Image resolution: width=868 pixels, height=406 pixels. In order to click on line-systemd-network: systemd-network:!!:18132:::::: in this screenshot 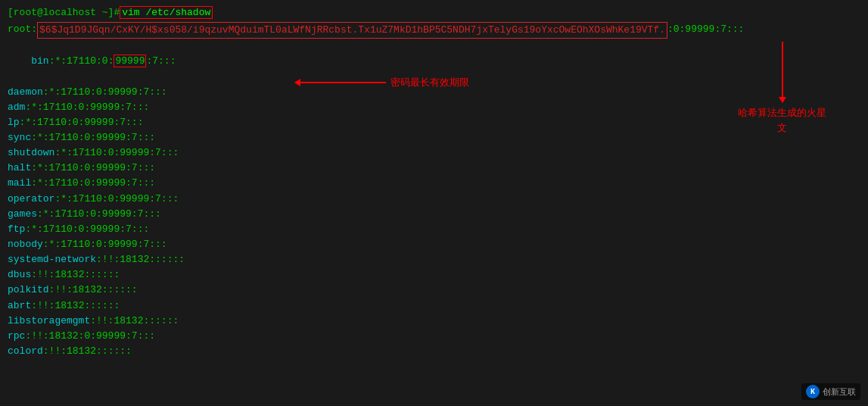, I will do `click(434, 260)`.